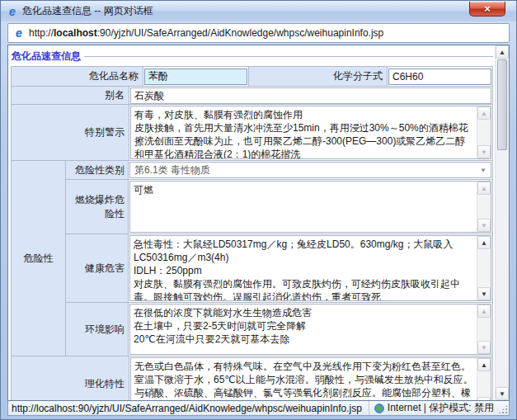 Image resolution: width=517 pixels, height=420 pixels. What do you see at coordinates (310, 329) in the screenshot?
I see `env-cell: 在很低的浓度下就能对水生生物造成危害 在土壤中，只要2-5天时间就可完全降解 2…` at bounding box center [310, 329].